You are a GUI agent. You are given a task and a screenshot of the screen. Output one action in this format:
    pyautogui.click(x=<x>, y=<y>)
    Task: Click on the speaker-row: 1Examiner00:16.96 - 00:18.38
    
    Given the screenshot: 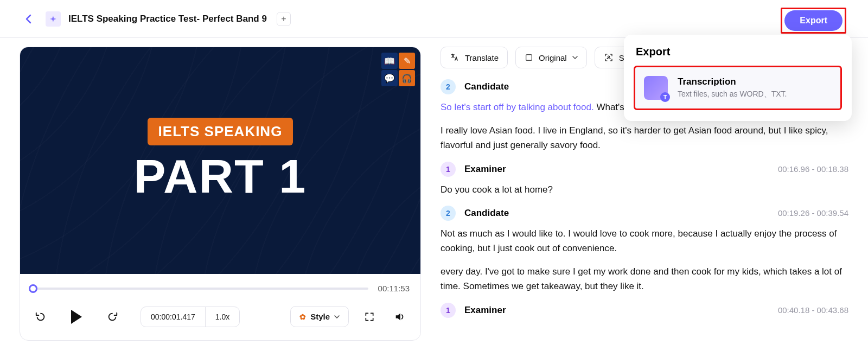 What is the action you would take?
    pyautogui.click(x=644, y=169)
    